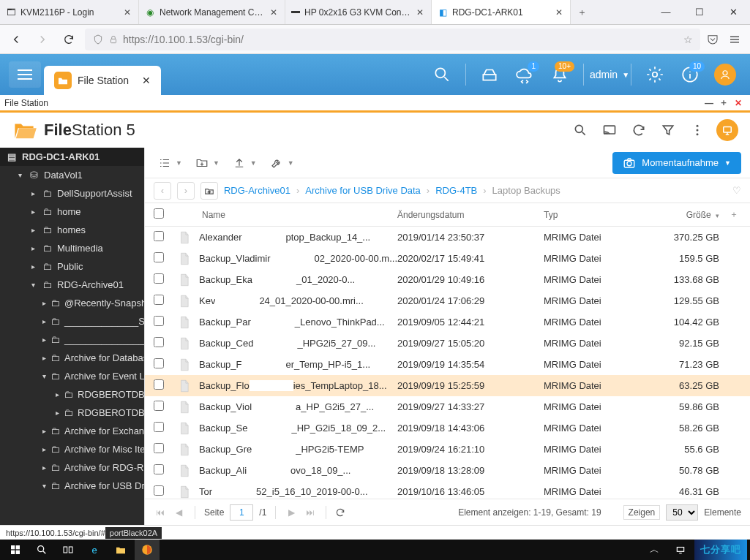  I want to click on minimize-button: —, so click(666, 12).